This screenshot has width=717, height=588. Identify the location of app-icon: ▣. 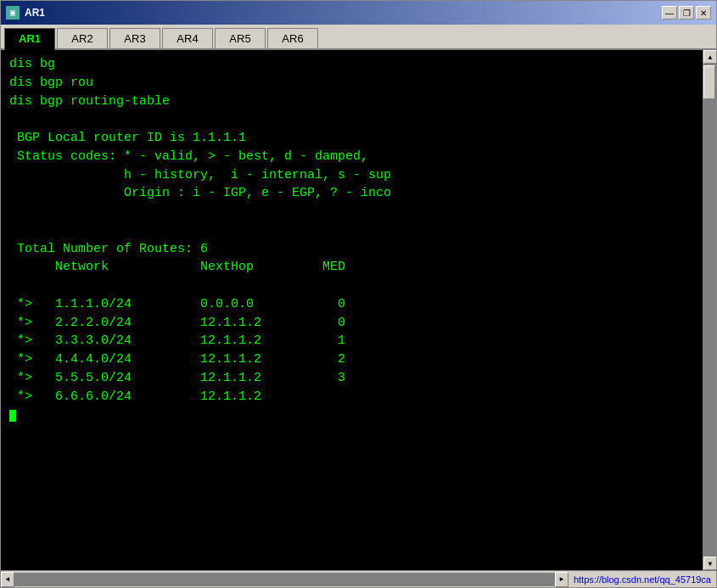
(13, 13).